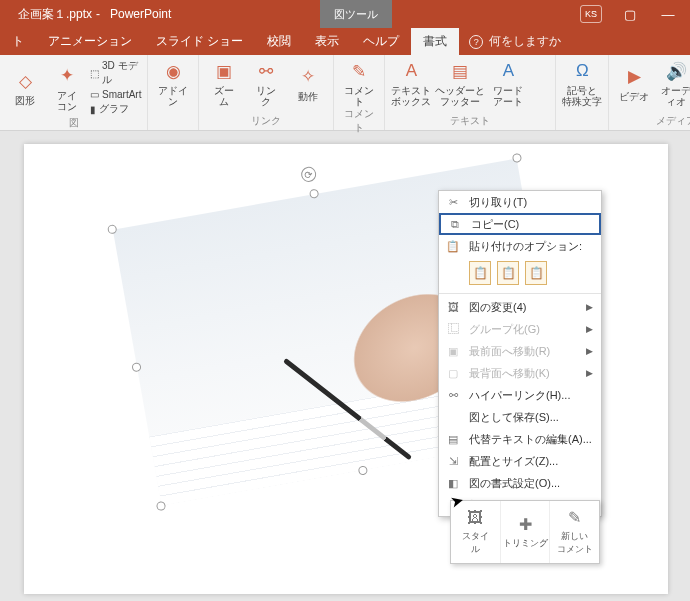  What do you see at coordinates (55, 14) in the screenshot?
I see `file-name: 企画案１.pptx` at bounding box center [55, 14].